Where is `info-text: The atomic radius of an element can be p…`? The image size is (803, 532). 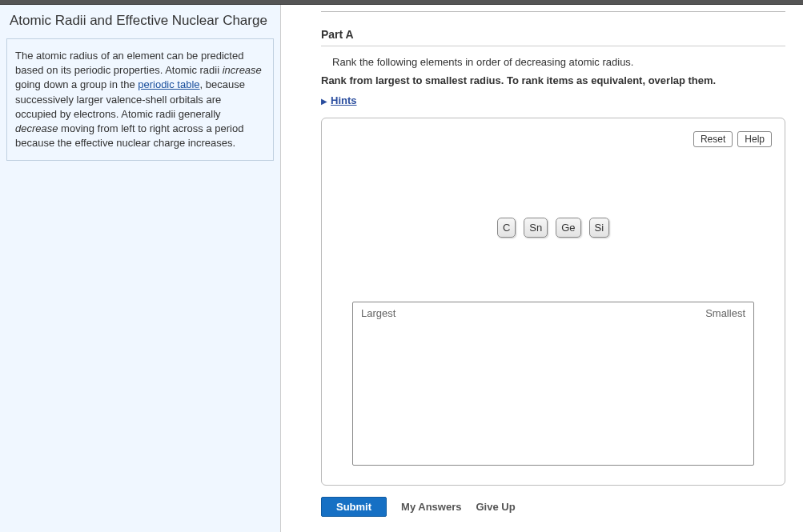
info-text: The atomic radius of an element can be p… is located at coordinates (130, 62).